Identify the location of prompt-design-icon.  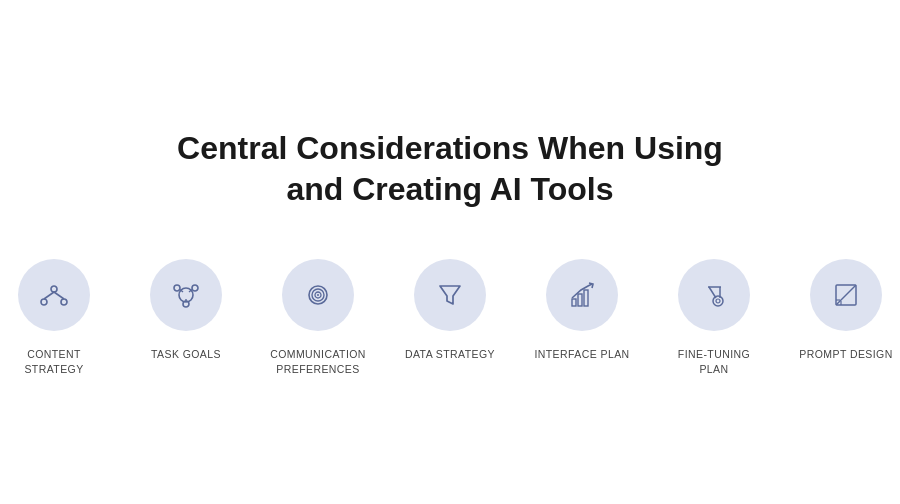
(846, 295).